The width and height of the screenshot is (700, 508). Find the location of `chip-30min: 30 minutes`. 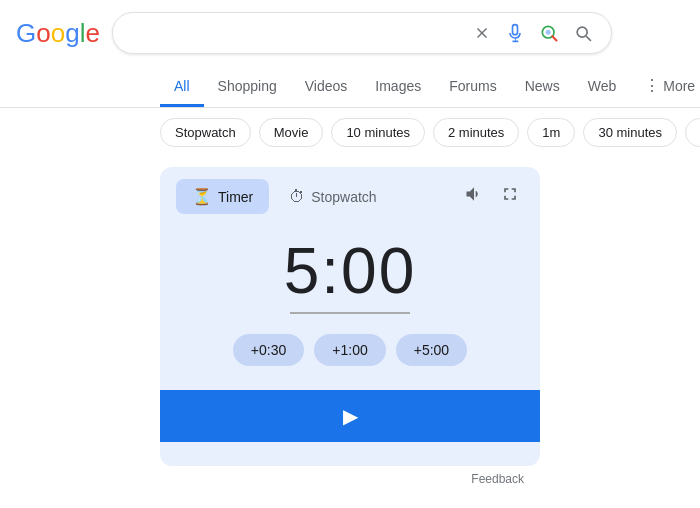

chip-30min: 30 minutes is located at coordinates (630, 132).